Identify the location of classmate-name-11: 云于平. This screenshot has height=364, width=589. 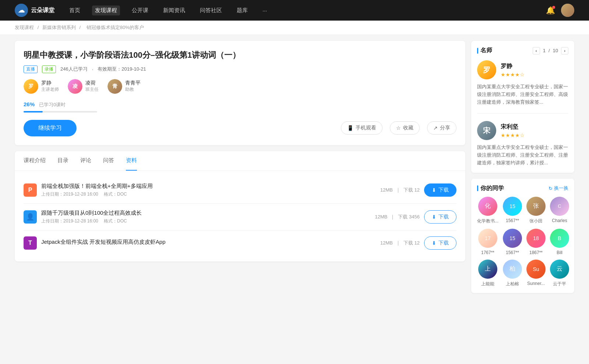
(560, 284).